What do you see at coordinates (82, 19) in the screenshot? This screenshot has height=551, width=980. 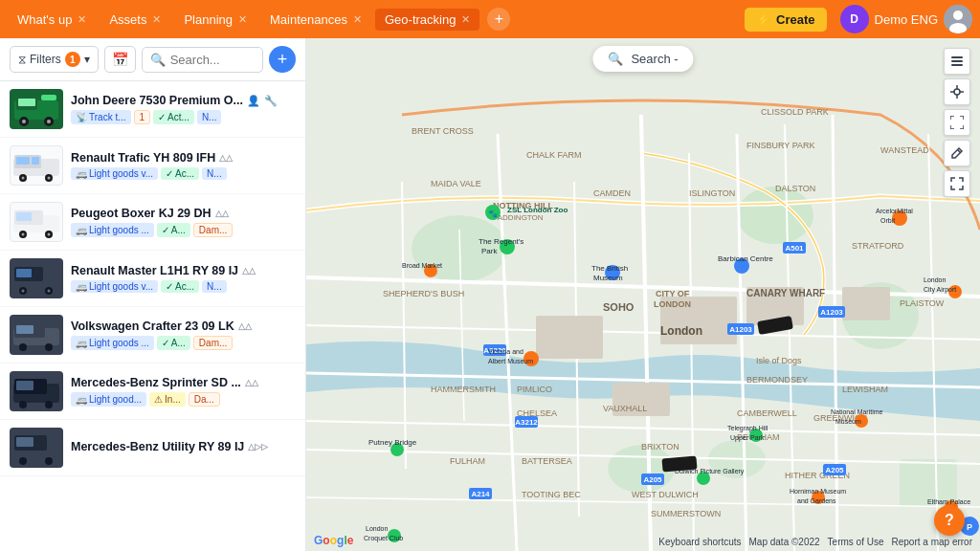 I see `close-whats-up-icon: ✕` at bounding box center [82, 19].